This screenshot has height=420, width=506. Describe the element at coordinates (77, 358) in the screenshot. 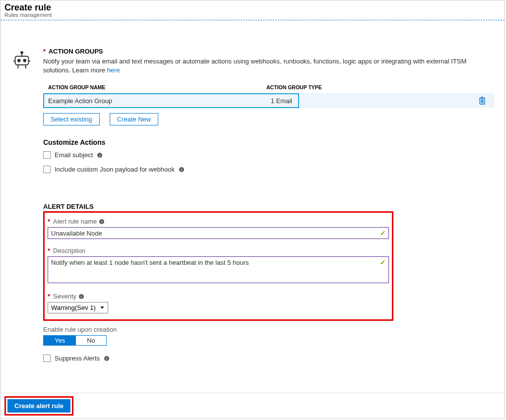

I see `suppress-alerts-label: Suppress Alerts` at that location.